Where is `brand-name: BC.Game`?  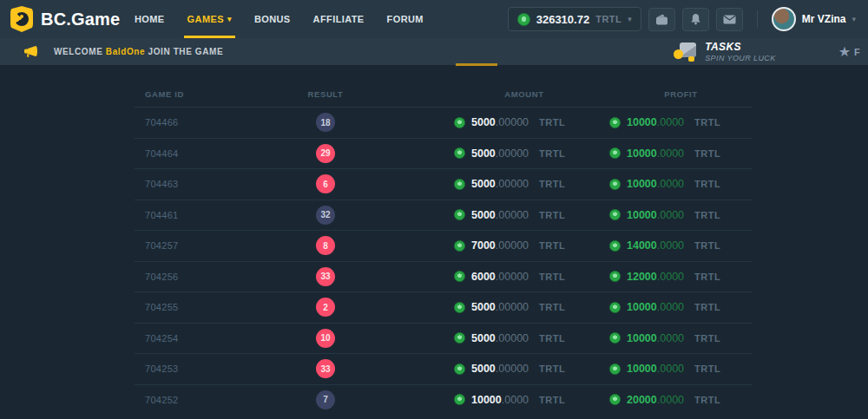 brand-name: BC.Game is located at coordinates (80, 19).